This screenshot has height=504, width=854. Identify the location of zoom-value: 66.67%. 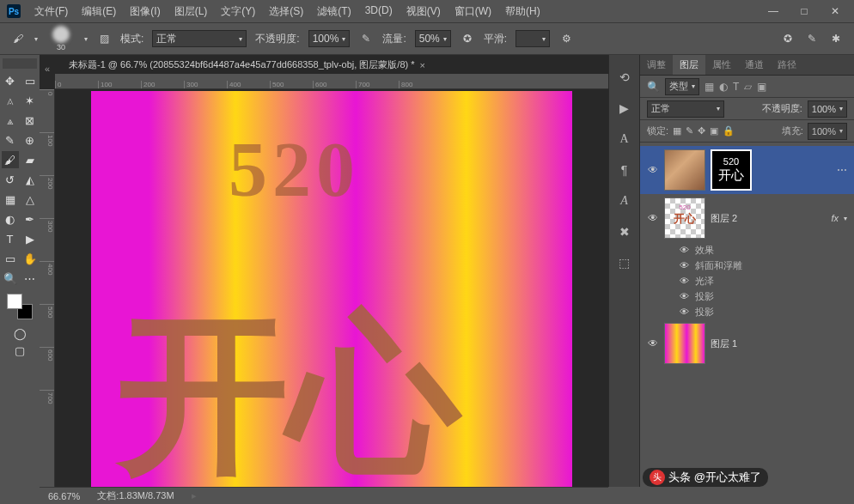
(64, 496).